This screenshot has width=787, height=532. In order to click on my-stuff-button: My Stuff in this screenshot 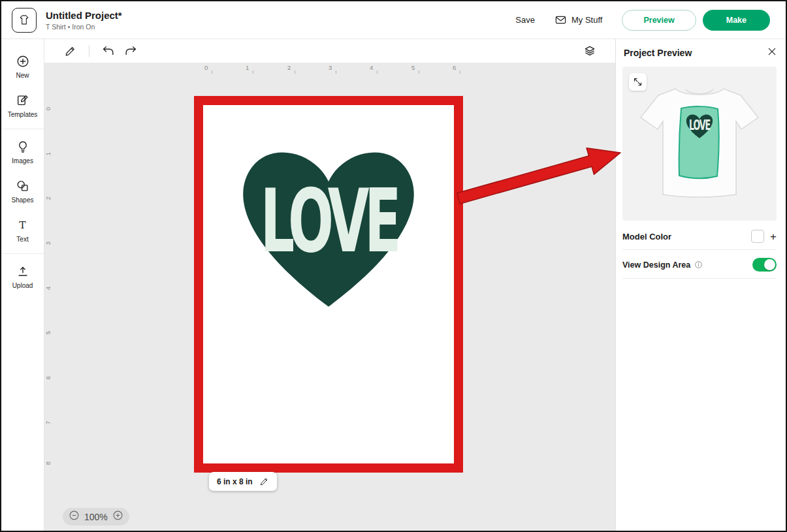, I will do `click(579, 20)`.